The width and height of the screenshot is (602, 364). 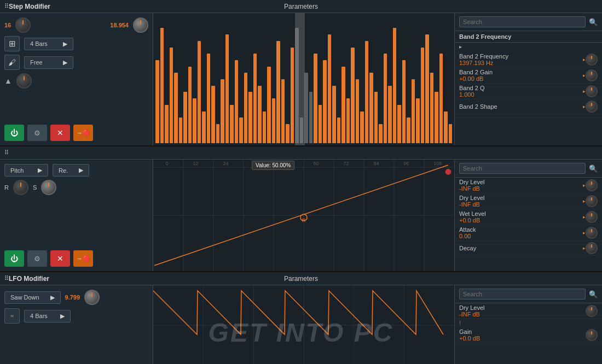 I want to click on step-close-button: ✕, so click(x=60, y=133).